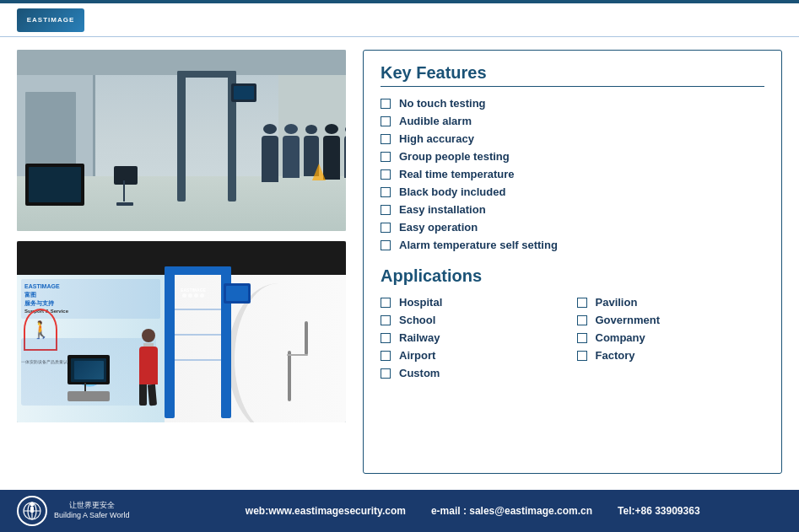 The height and width of the screenshot is (532, 799). Describe the element at coordinates (417, 320) in the screenshot. I see `app-item-label: School` at that location.